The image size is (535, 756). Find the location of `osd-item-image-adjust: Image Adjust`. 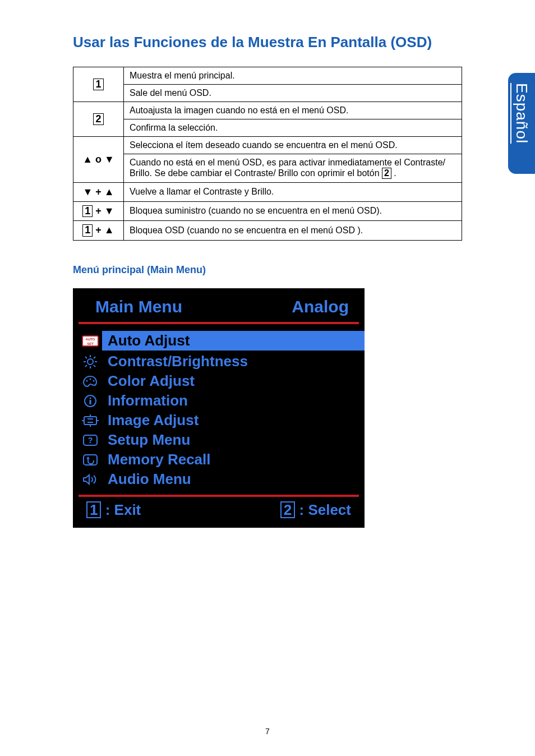

osd-item-image-adjust: Image Adjust is located at coordinates (219, 421).